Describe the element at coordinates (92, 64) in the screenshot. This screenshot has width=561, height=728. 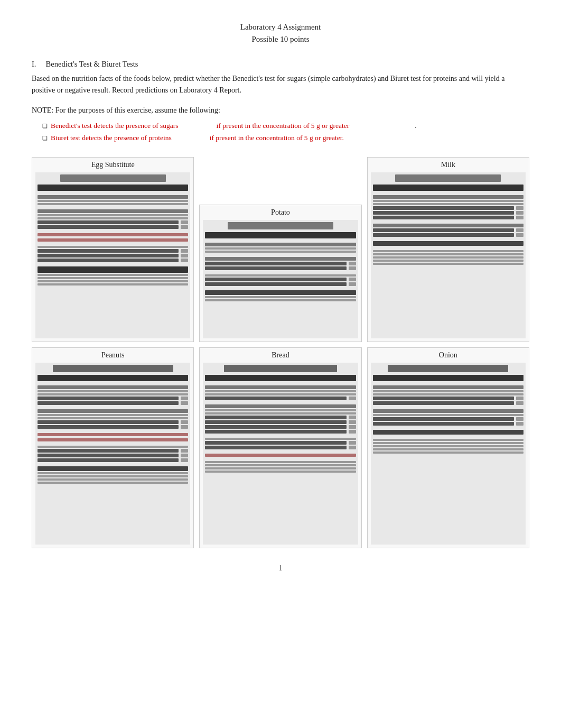
I see `section-heading: Benedict's Test & Biuret Tests` at that location.